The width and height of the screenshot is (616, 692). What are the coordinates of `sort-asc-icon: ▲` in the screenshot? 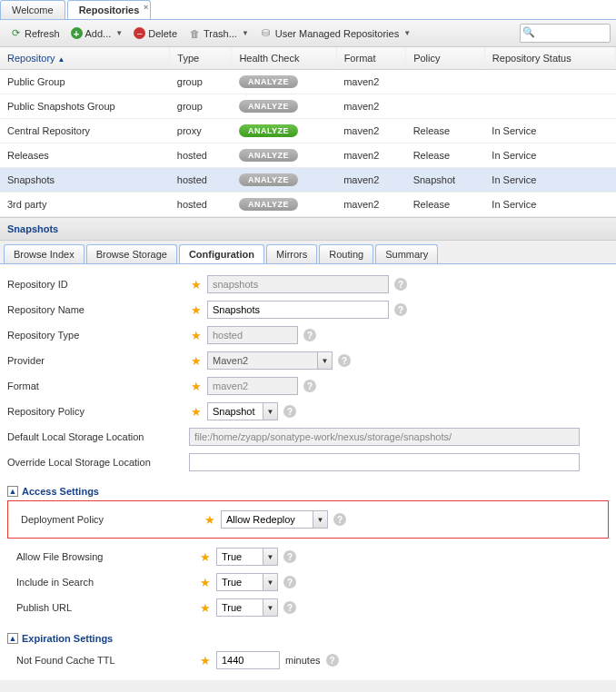 It's located at (62, 60).